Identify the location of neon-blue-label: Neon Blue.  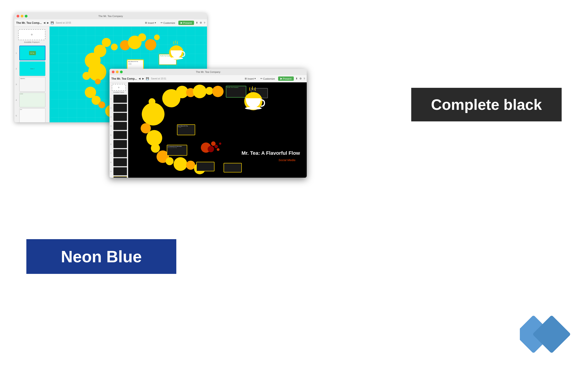
(101, 257).